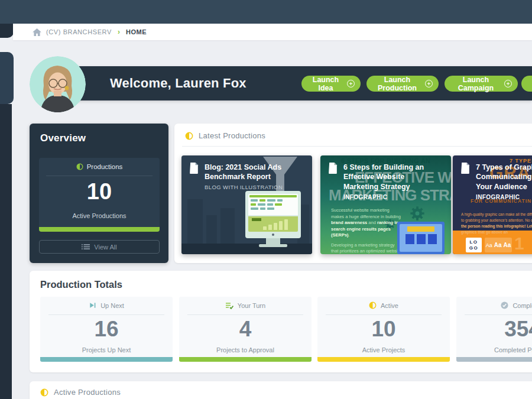 The height and width of the screenshot is (399, 532). I want to click on section-title: Active Productions, so click(87, 392).